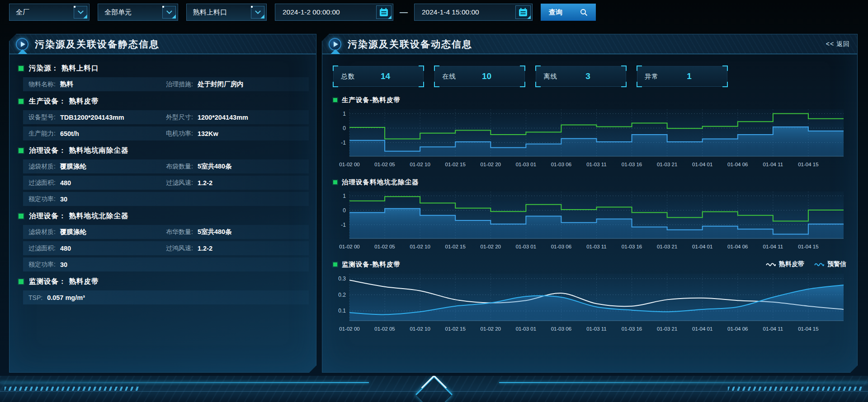 This screenshot has height=402, width=868. I want to click on dynamic-panel-title: 污染源及关联设备动态信息, so click(410, 44).